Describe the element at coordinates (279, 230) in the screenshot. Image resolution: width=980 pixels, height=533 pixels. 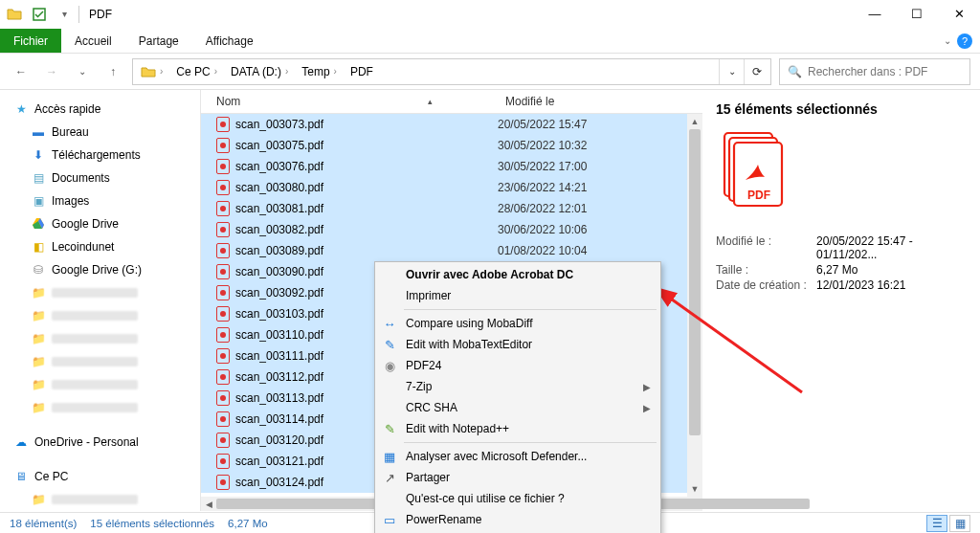
I see `file-name: scan_003082.pdf` at that location.